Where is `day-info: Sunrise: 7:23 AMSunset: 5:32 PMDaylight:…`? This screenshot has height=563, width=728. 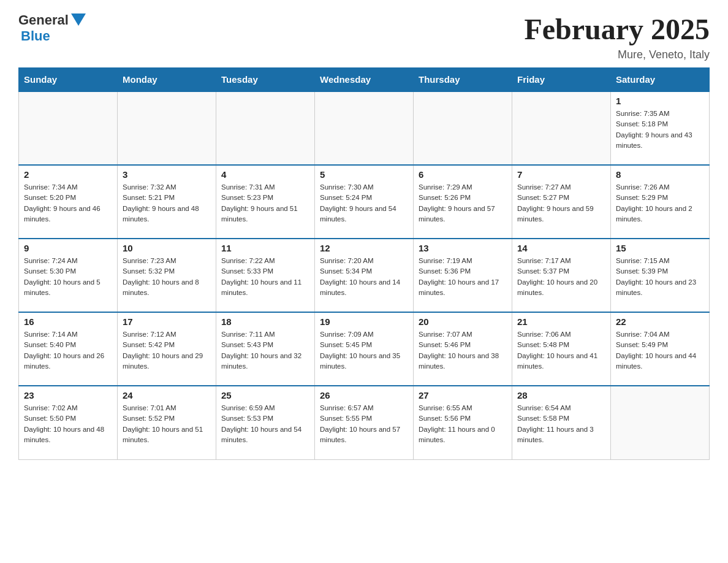
day-info: Sunrise: 7:23 AMSunset: 5:32 PMDaylight:… is located at coordinates (167, 277).